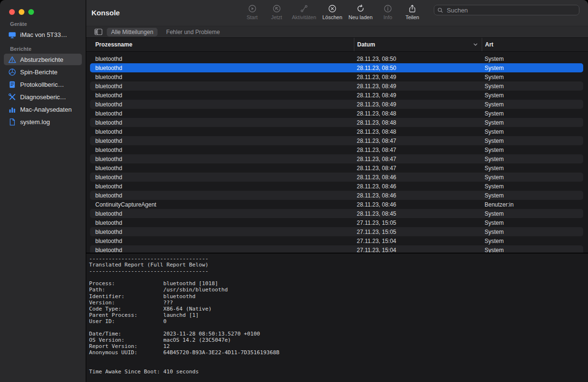 This screenshot has height=382, width=588. Describe the element at coordinates (43, 72) in the screenshot. I see `sidebar-item-spin-berichte: Spin-Berichte` at that location.